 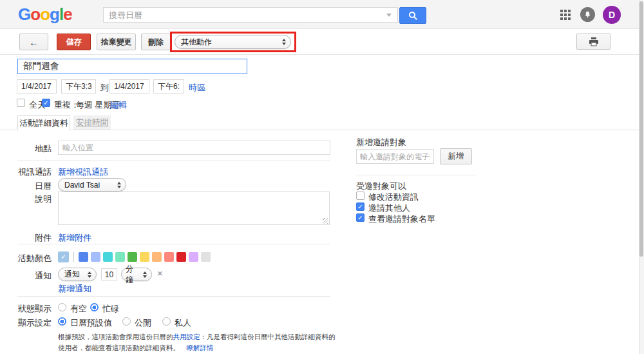 I want to click on visibility-public-label: 公開, so click(x=143, y=323).